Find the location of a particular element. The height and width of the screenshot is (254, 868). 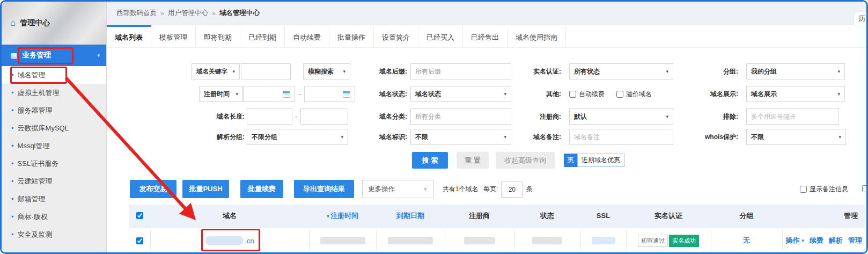

remark-input is located at coordinates (621, 137).